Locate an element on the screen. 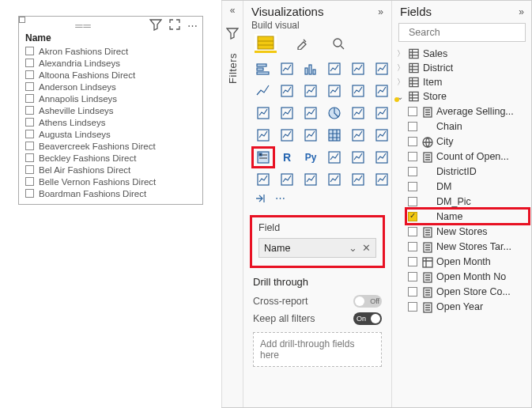 The height and width of the screenshot is (408, 532). viz-type-arcgis is located at coordinates (287, 179).